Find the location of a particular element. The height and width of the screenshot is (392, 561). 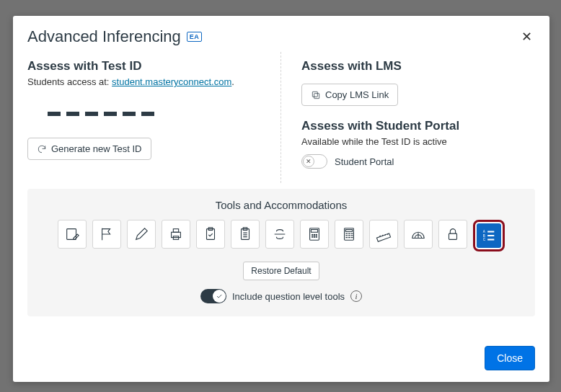

clipboard-check-icon is located at coordinates (211, 234).